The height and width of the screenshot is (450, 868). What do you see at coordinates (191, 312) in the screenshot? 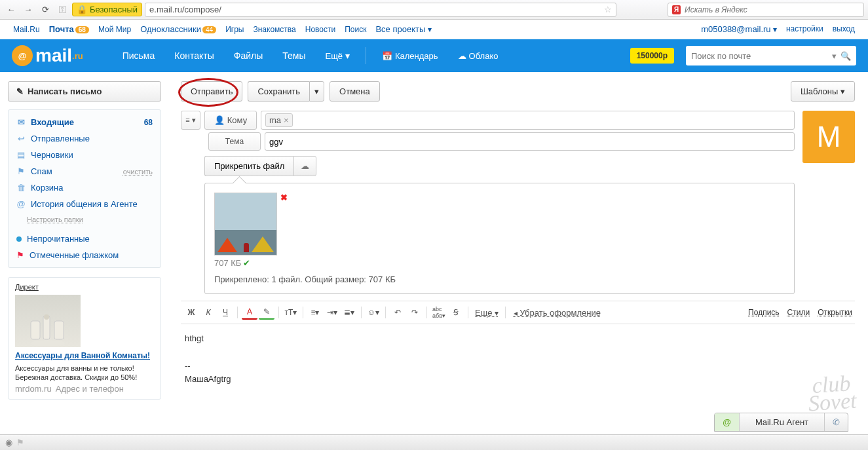
I see `bold-button: Ж` at bounding box center [191, 312].